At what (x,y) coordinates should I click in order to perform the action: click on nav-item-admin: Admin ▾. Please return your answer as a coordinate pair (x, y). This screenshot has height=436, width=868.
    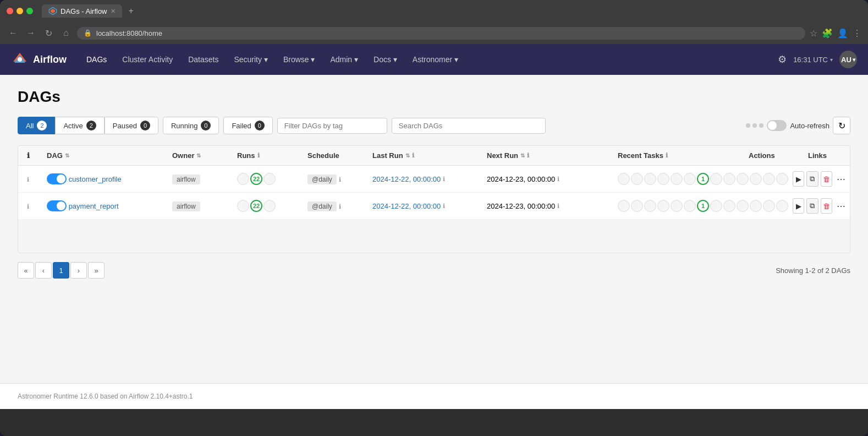
    Looking at the image, I should click on (344, 59).